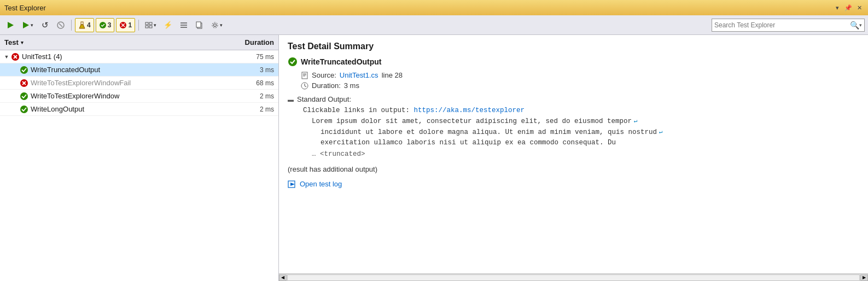  What do you see at coordinates (573, 184) in the screenshot?
I see `open-test-log-button: Open test log` at bounding box center [573, 184].